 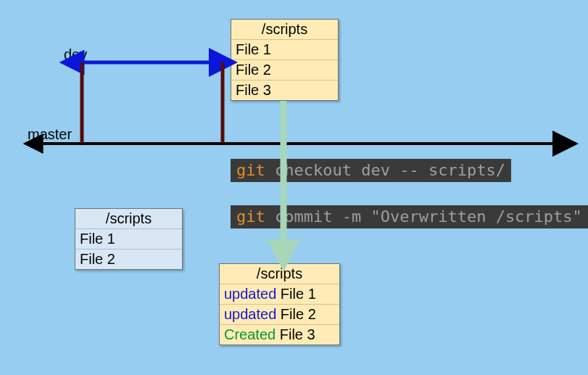 What do you see at coordinates (299, 294) in the screenshot?
I see `file-name: File 1` at bounding box center [299, 294].